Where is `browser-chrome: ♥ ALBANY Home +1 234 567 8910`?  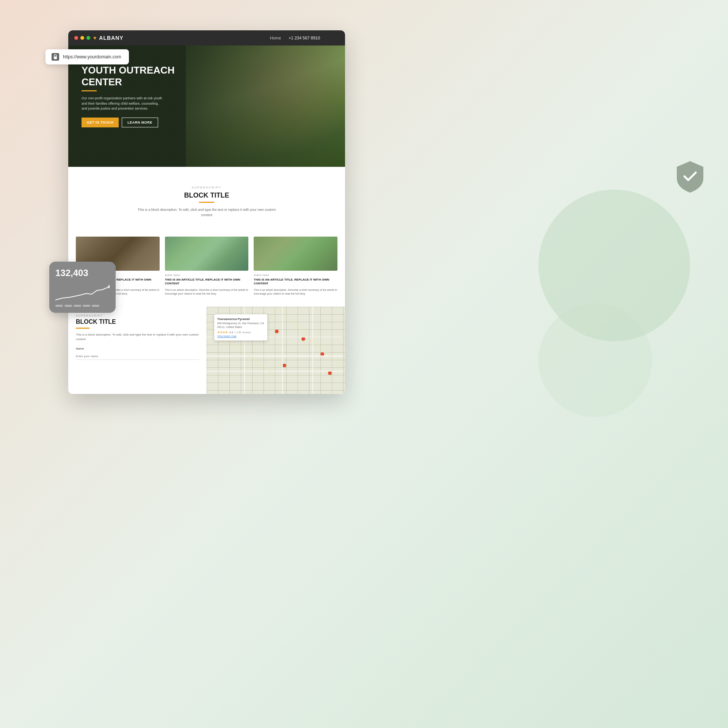
browser-chrome: ♥ ALBANY Home +1 234 567 8910 is located at coordinates (207, 38).